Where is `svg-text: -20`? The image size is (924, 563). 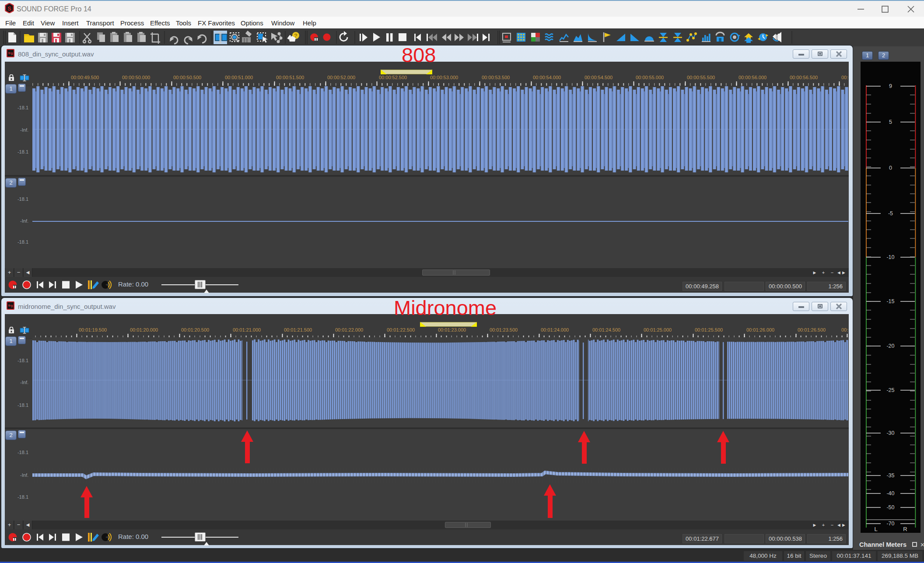
svg-text: -20 is located at coordinates (890, 346).